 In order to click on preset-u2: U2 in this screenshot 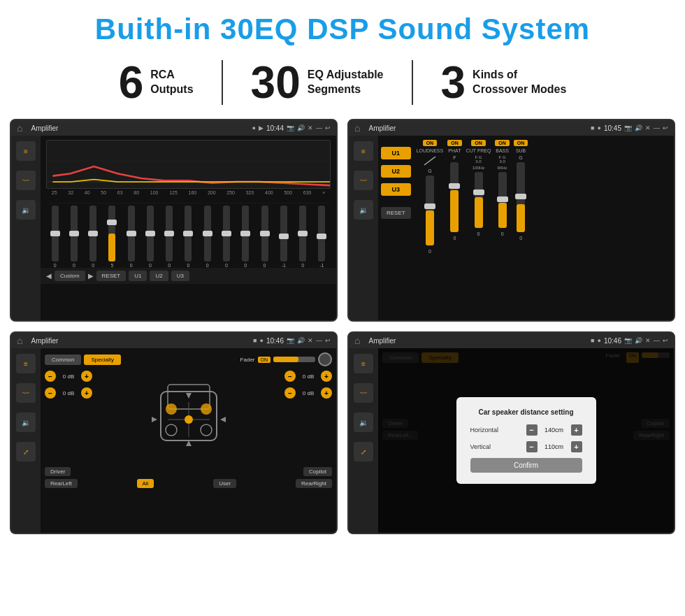, I will do `click(396, 171)`.